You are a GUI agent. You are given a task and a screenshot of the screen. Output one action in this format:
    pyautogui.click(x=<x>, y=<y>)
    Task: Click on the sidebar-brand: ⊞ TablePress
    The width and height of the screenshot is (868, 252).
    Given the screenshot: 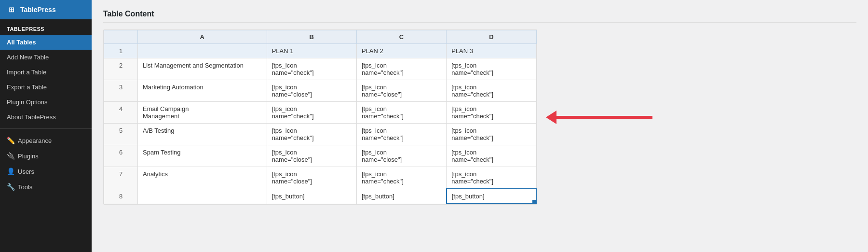 What is the action you would take?
    pyautogui.click(x=46, y=10)
    